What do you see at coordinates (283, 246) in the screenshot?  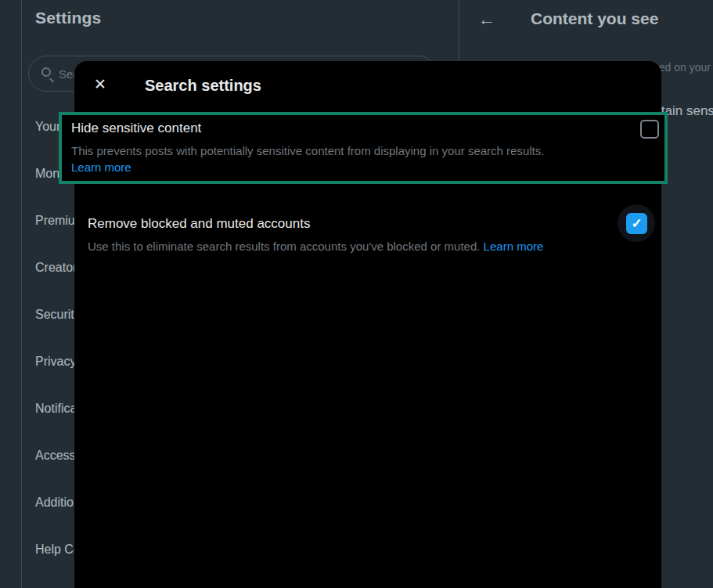 I see `remove-blocked-muted-description-text: Use this to eliminate search results fro…` at bounding box center [283, 246].